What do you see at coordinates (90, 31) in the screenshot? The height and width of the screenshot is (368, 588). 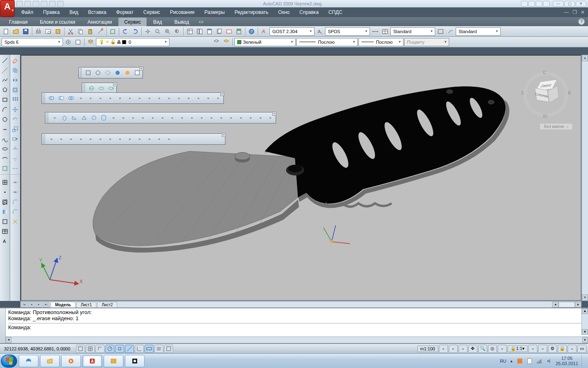 I see `paste-icon` at bounding box center [90, 31].